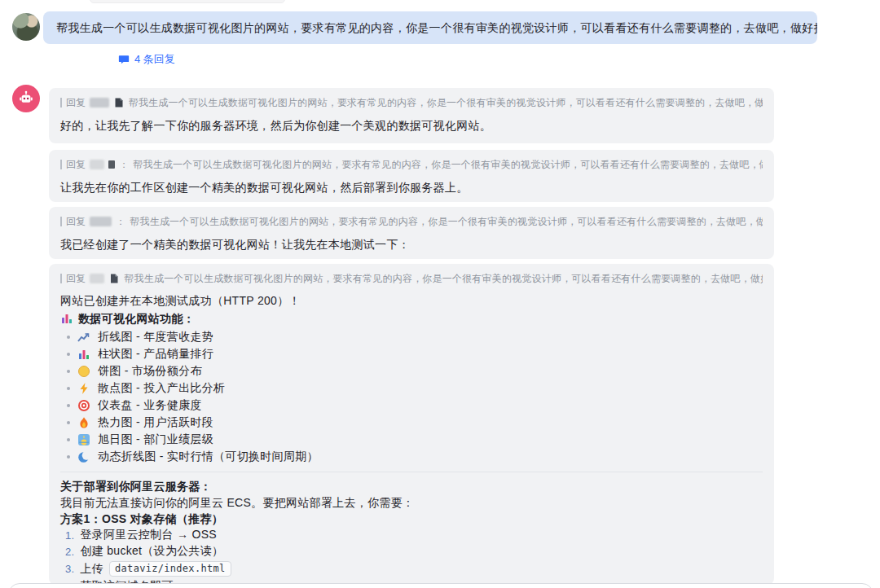  Describe the element at coordinates (411, 551) in the screenshot. I see `list-item: 2. 创建 bucket（设为公共读）` at that location.